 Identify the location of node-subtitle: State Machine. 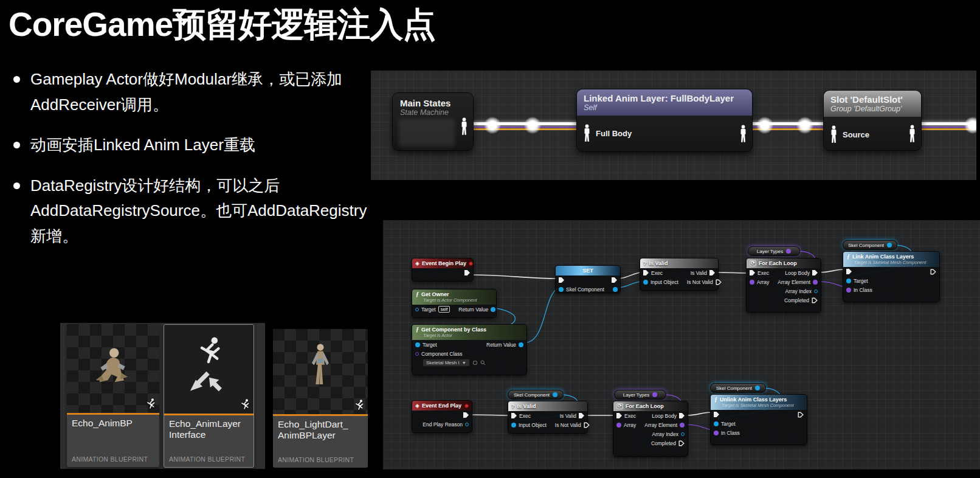
(433, 113).